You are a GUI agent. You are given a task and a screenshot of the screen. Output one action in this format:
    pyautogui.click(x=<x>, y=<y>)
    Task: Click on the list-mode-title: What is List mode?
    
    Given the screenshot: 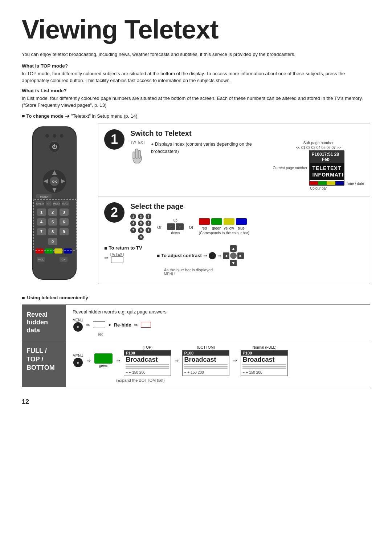 What is the action you would take?
    pyautogui.click(x=196, y=91)
    